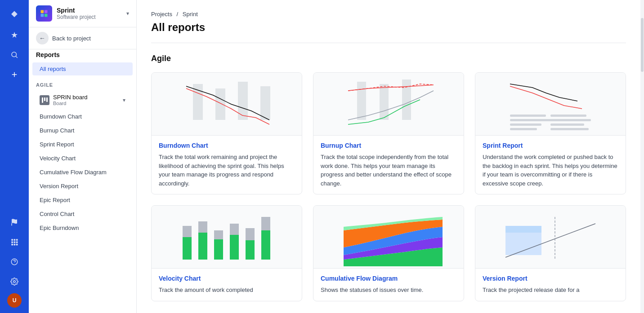 This screenshot has height=313, width=644. Describe the element at coordinates (389, 170) in the screenshot. I see `card-burnup-desc: Track the total scope independently from…` at that location.